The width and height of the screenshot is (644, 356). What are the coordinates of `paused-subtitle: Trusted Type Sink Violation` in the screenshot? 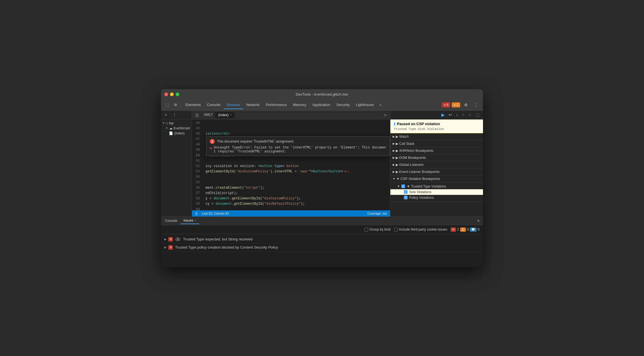 It's located at (437, 129).